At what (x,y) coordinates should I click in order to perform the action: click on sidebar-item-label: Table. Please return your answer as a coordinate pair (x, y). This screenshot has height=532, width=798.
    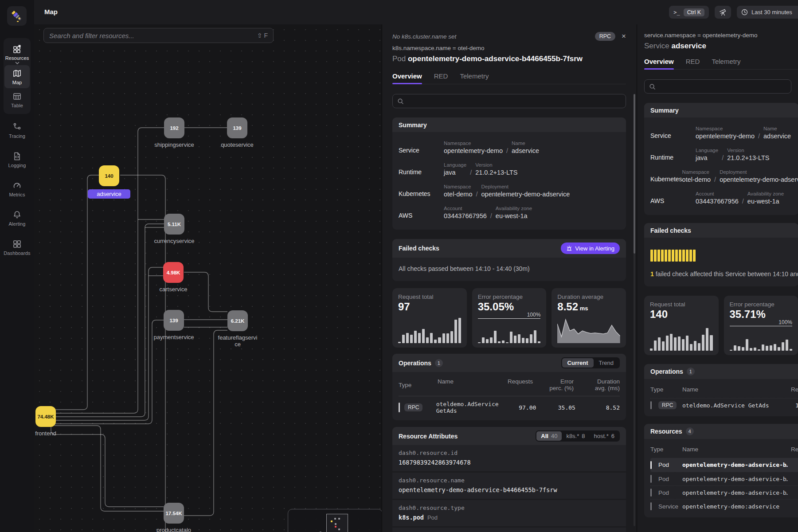
    Looking at the image, I should click on (17, 106).